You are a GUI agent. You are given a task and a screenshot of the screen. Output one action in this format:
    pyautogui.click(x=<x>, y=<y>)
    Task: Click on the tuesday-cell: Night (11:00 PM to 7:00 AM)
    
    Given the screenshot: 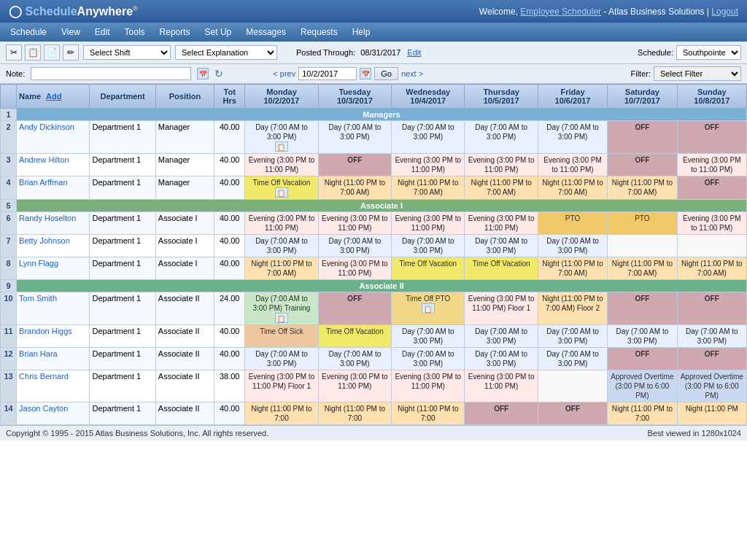 What is the action you would take?
    pyautogui.click(x=355, y=188)
    